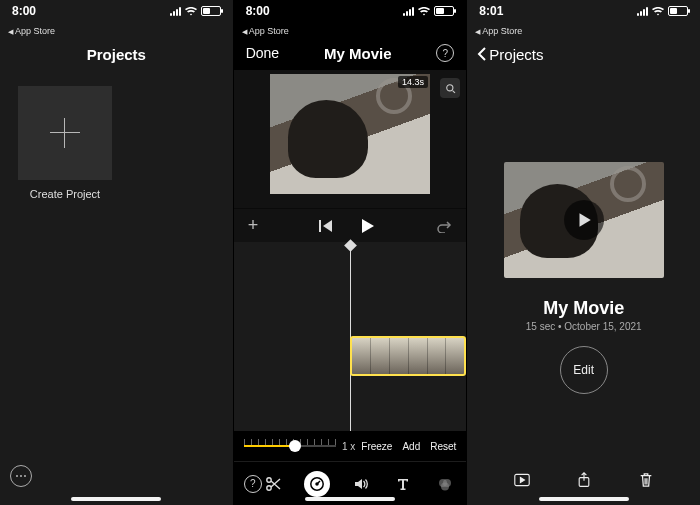 The width and height of the screenshot is (700, 505). Describe the element at coordinates (584, 54) in the screenshot. I see `back-button: Projects` at that location.